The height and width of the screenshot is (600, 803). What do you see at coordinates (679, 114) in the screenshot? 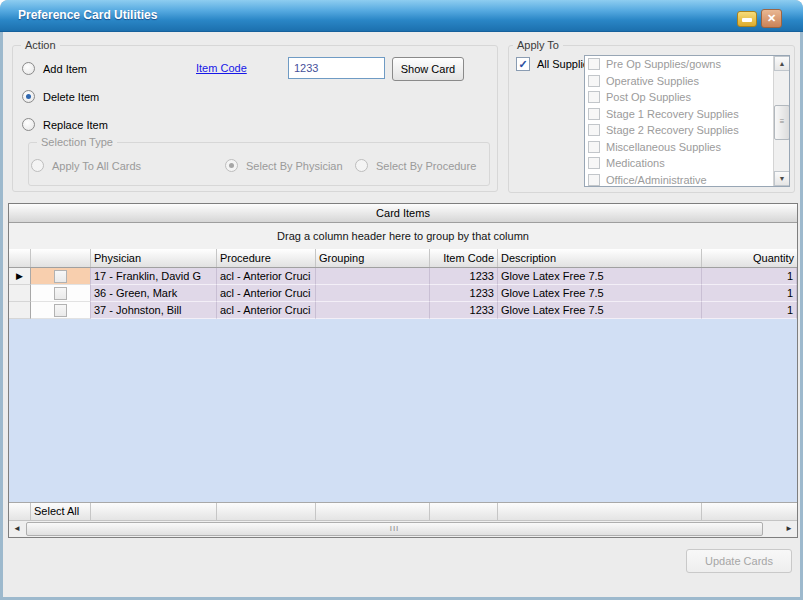
I see `supply-item: Stage 1 Recovery Supplies` at bounding box center [679, 114].